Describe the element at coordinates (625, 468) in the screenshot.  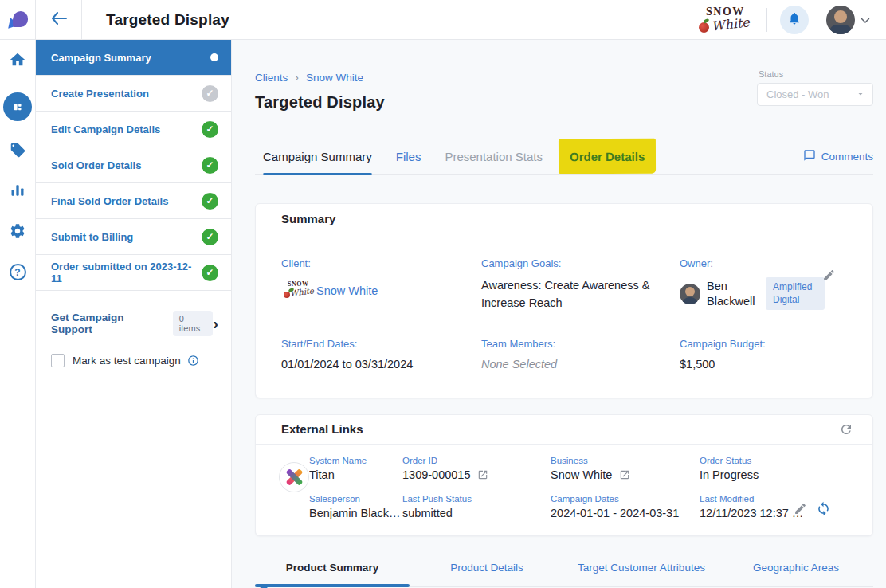
I see `ext-field-business: Business Snow White` at that location.